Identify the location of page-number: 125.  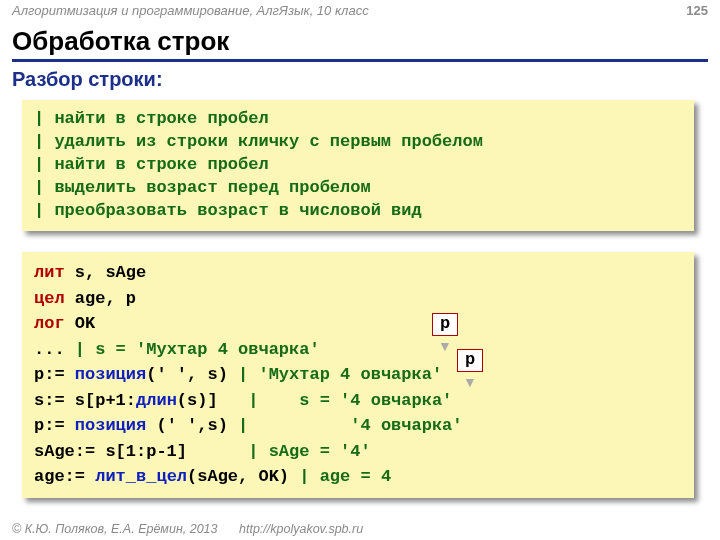
(697, 14).